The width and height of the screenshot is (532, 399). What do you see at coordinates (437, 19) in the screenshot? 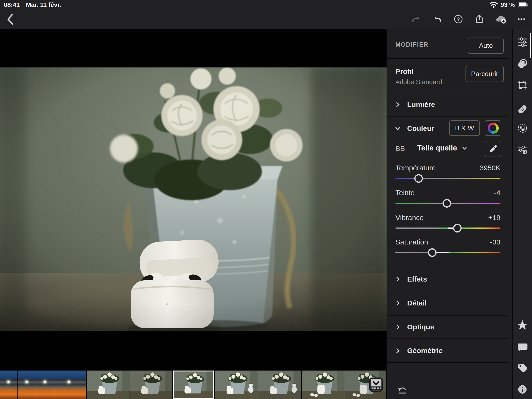
I see `undo-icon` at bounding box center [437, 19].